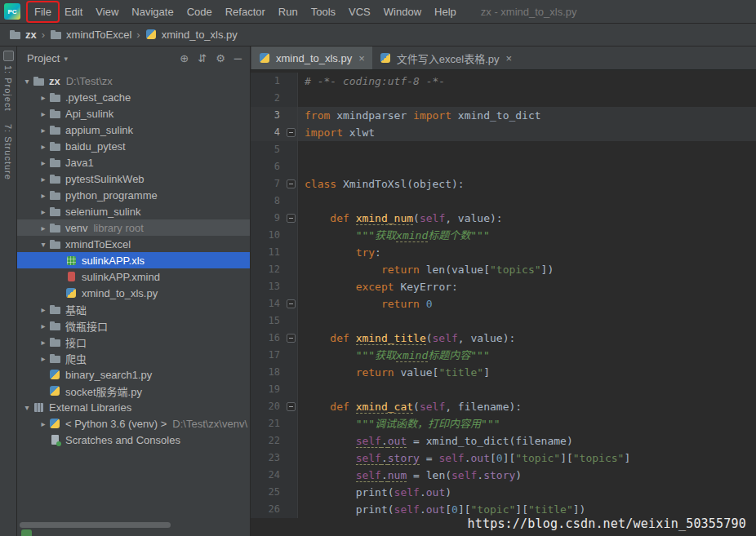 This screenshot has height=536, width=756. Describe the element at coordinates (503, 132) in the screenshot. I see `code-line: 4import xlwt` at that location.